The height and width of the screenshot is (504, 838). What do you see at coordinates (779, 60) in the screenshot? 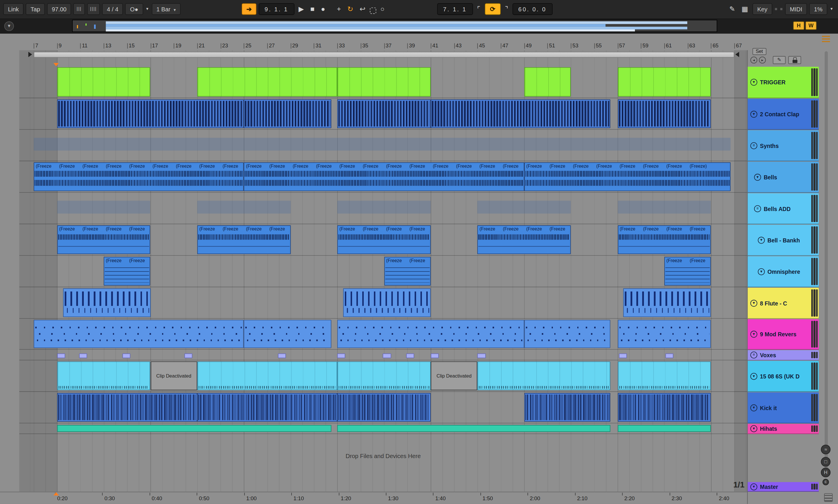
I see `draw-automation-pencil-button: ✎` at bounding box center [779, 60].